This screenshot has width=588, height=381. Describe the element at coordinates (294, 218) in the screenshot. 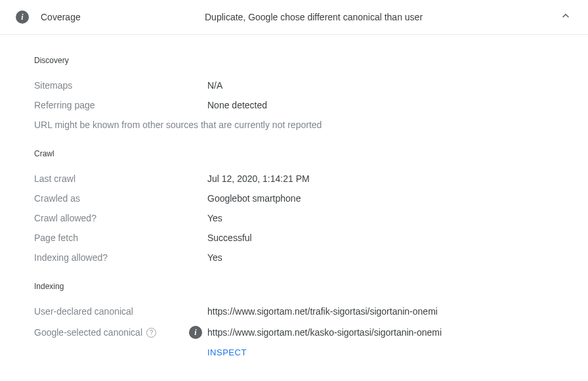

I see `crawl-allowed-row: Crawl allowed? Yes` at that location.